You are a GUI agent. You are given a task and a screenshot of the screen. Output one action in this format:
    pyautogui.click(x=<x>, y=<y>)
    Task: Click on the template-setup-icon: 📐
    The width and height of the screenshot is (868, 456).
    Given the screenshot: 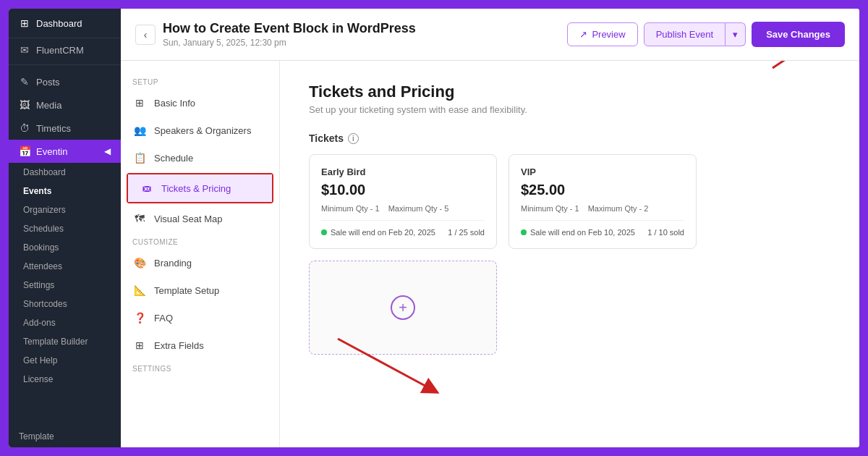 What is the action you would take?
    pyautogui.click(x=140, y=290)
    